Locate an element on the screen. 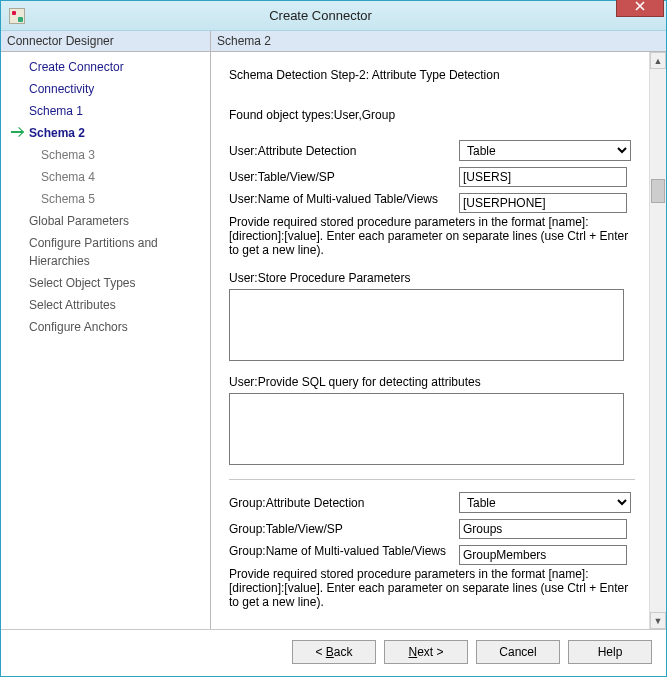  user-sp-hint: Provide required stored procedure parame… is located at coordinates (429, 236).